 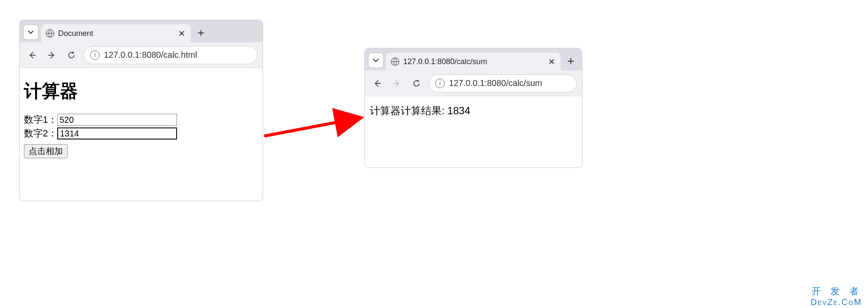 What do you see at coordinates (473, 108) in the screenshot?
I see `browser-window-result: 127.0.0.1:8080/calc/sum i 127.0.0.1:8080…` at bounding box center [473, 108].